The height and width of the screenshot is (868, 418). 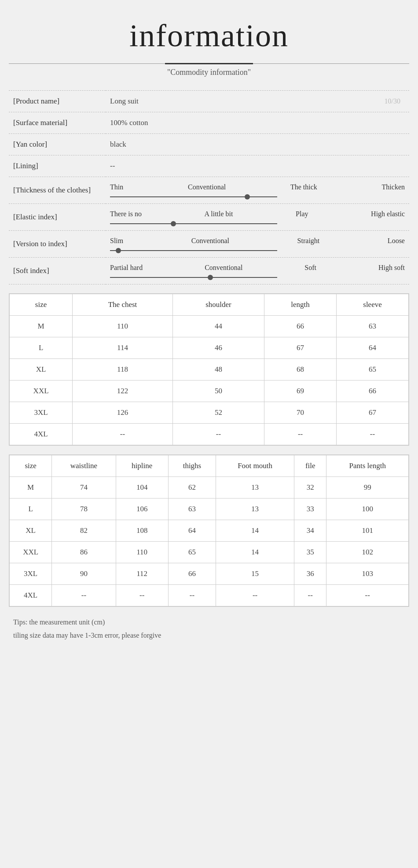 I want to click on divider, so click(x=209, y=63).